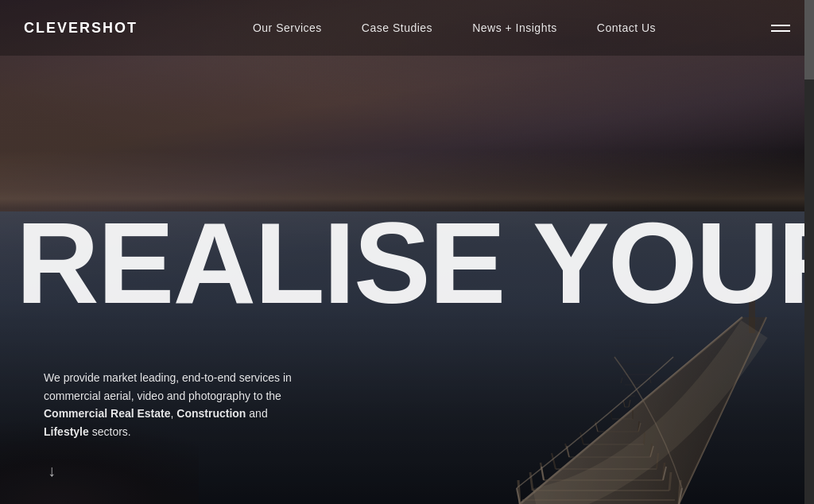 The width and height of the screenshot is (814, 504). What do you see at coordinates (515, 28) in the screenshot?
I see `nav-news-insights: News + Insights` at bounding box center [515, 28].